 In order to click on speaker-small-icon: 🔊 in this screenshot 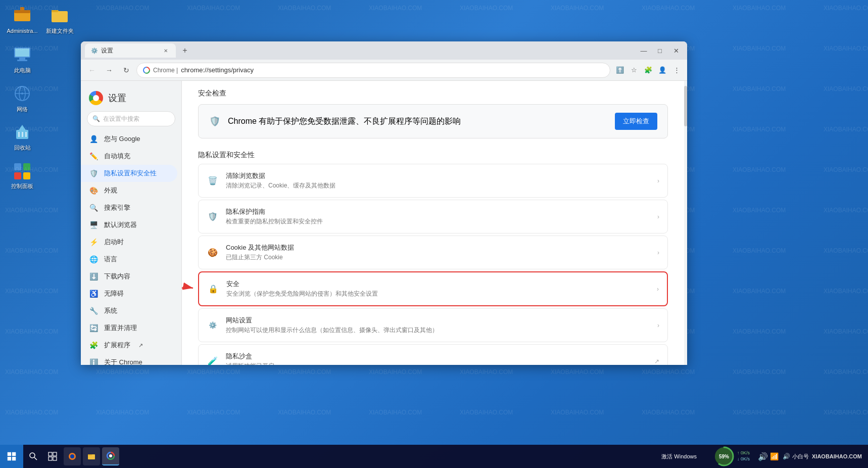, I will do `click(786, 456)`.